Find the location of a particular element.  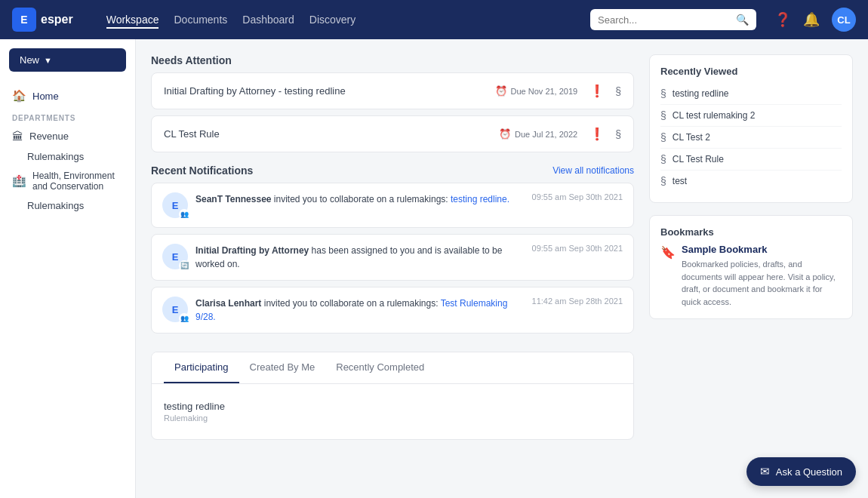

notif-text-2: Clarisa Lenhart invited you to collabora… is located at coordinates (361, 310).